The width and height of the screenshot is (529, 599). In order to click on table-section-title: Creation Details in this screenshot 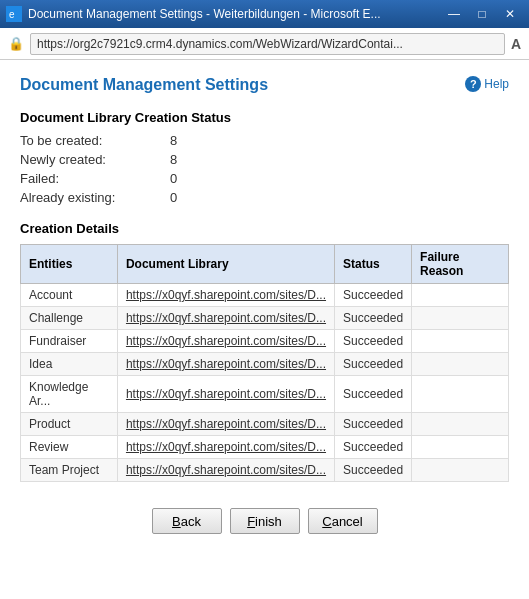, I will do `click(264, 228)`.